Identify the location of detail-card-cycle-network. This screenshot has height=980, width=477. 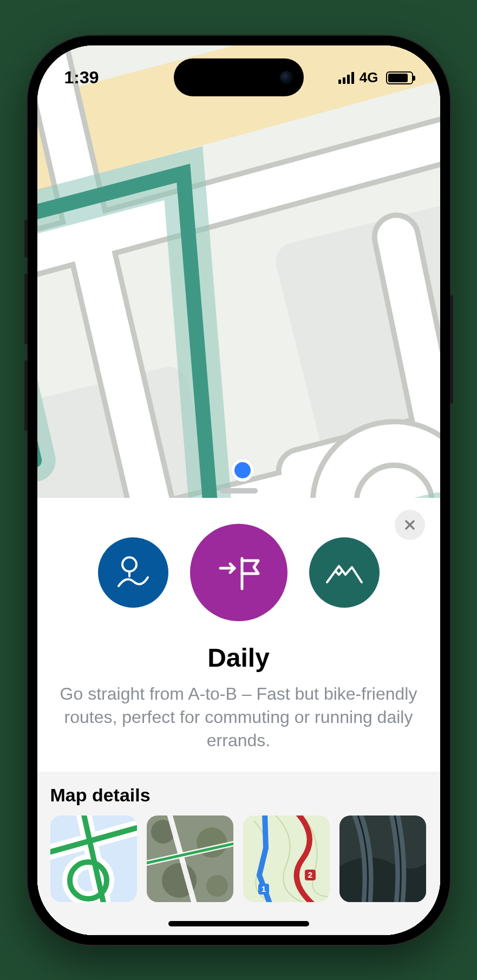
(94, 859).